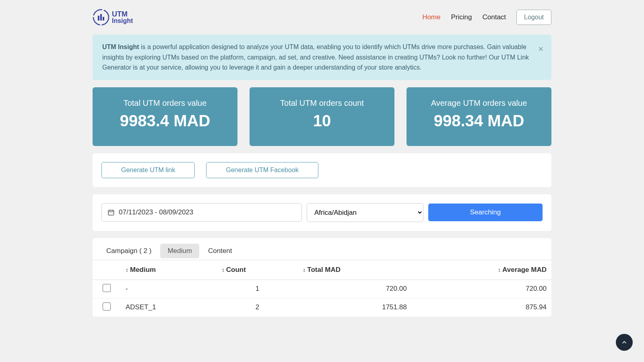  I want to click on col-avg: ↕Average MAD, so click(481, 269).